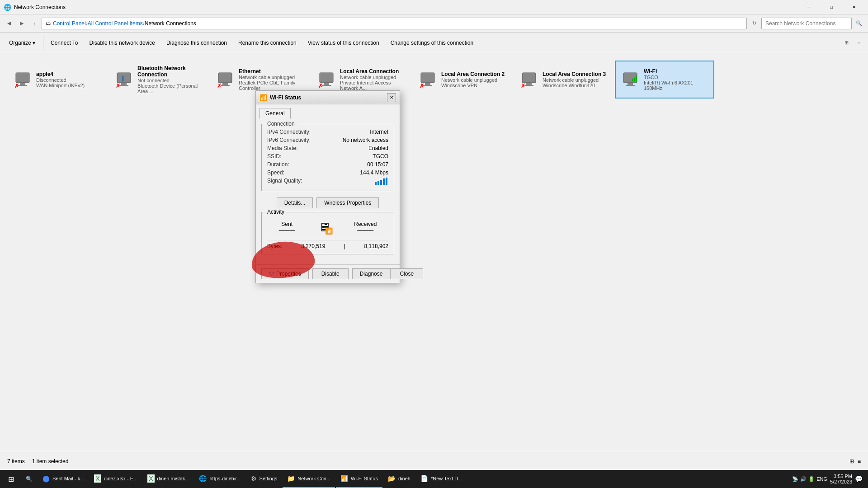 This screenshot has height=488, width=868. What do you see at coordinates (11, 479) in the screenshot?
I see `start-button: ⊞` at bounding box center [11, 479].